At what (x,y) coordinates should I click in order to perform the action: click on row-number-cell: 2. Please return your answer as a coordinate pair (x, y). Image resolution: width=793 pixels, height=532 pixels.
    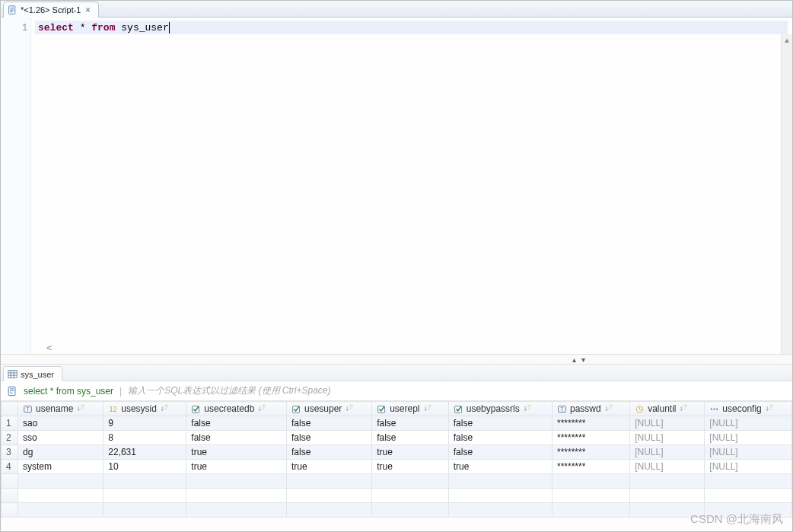
    Looking at the image, I should click on (10, 438).